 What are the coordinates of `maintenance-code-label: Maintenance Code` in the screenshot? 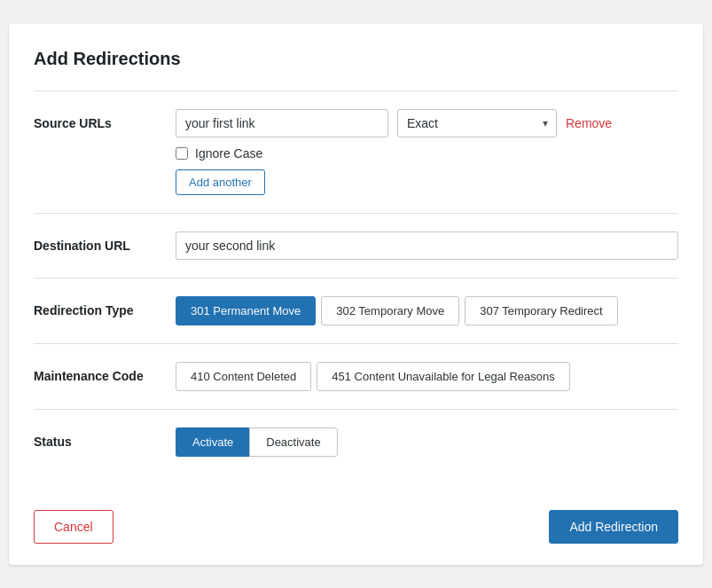 It's located at (105, 372).